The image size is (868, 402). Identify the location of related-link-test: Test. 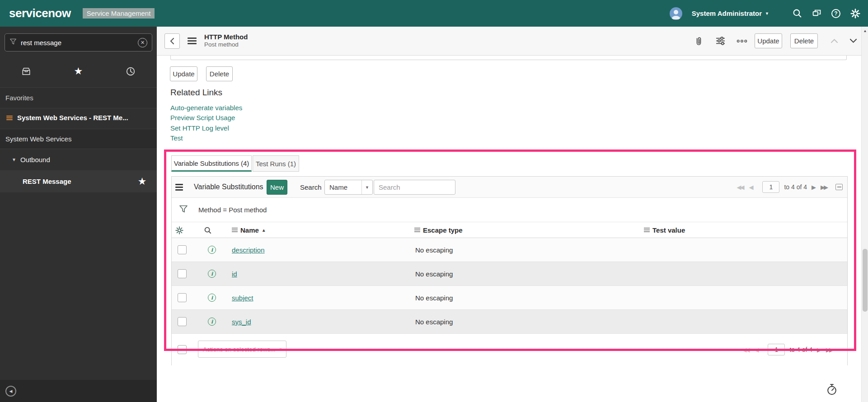
(206, 138).